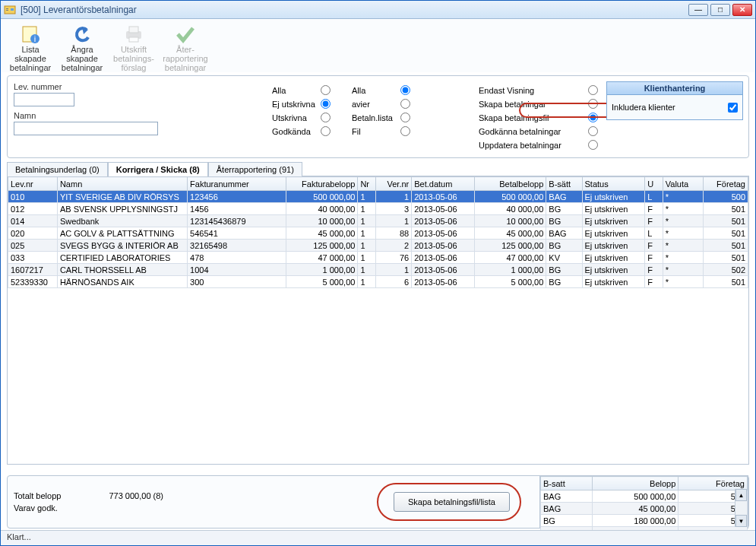  I want to click on table-row: 52339330HÄRNÖSANDS AIK3005 000,00162013-…, so click(378, 282).